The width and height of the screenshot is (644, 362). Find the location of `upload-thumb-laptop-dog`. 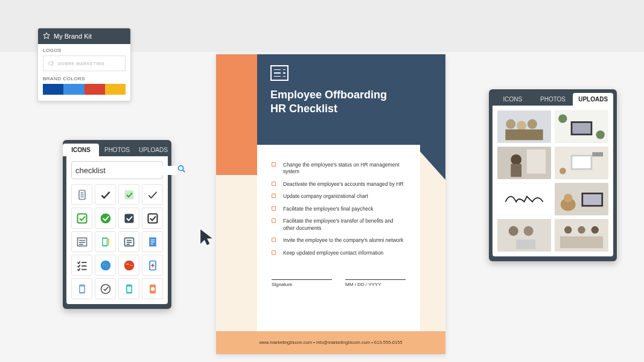

upload-thumb-laptop-dog is located at coordinates (582, 199).